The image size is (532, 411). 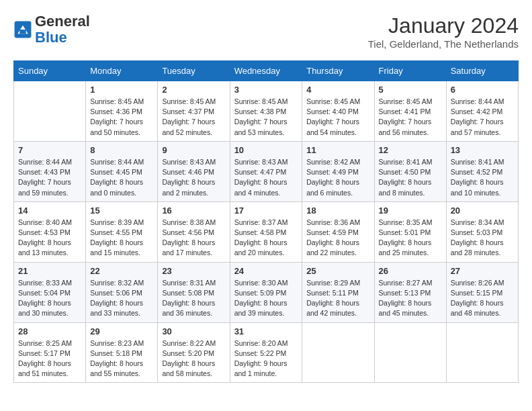 I want to click on day-cell: 7Sunrise: 8:44 AMSunset: 4:43 PMDaylight…, so click(x=50, y=171).